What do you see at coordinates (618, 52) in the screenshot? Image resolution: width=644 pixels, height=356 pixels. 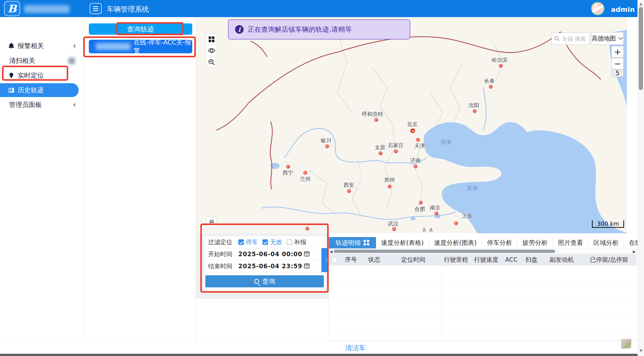 I see `zoom-in-button: +` at bounding box center [618, 52].